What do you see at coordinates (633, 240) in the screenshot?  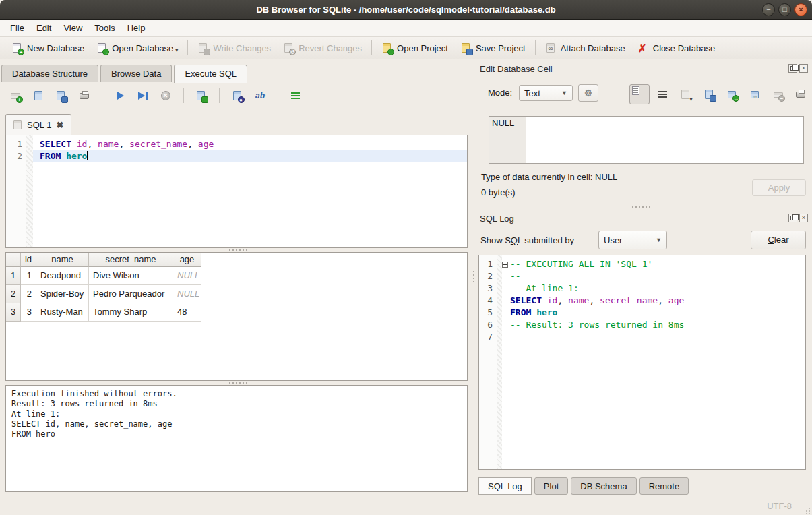 I see `log-filter-select: User▼` at bounding box center [633, 240].